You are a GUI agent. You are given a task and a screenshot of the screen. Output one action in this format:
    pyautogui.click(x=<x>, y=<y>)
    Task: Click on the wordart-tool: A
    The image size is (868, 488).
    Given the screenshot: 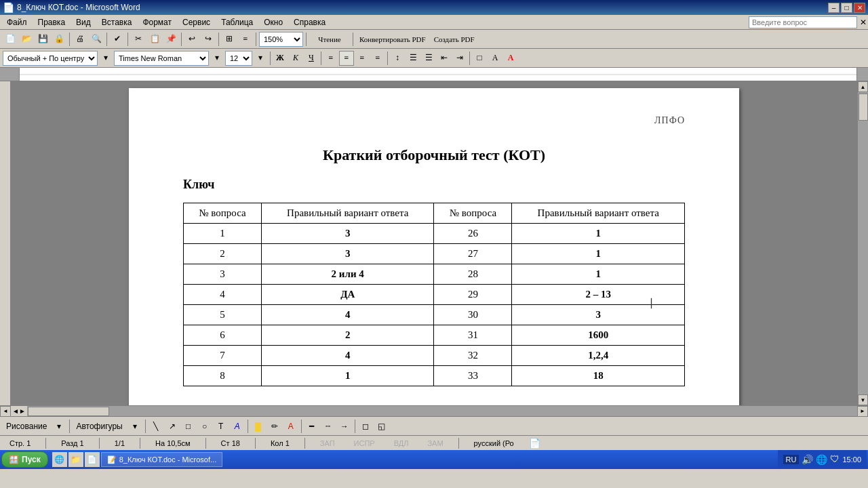 What is the action you would take?
    pyautogui.click(x=237, y=426)
    